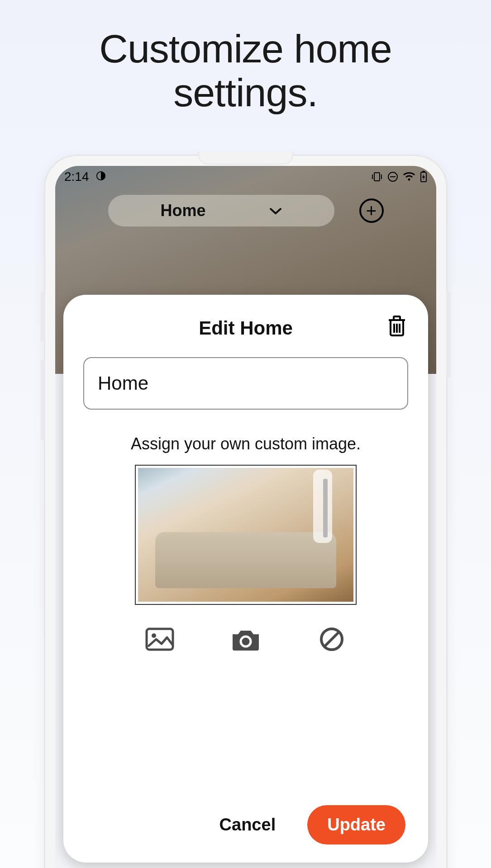 The image size is (491, 868). I want to click on cancel-button: Cancel, so click(248, 825).